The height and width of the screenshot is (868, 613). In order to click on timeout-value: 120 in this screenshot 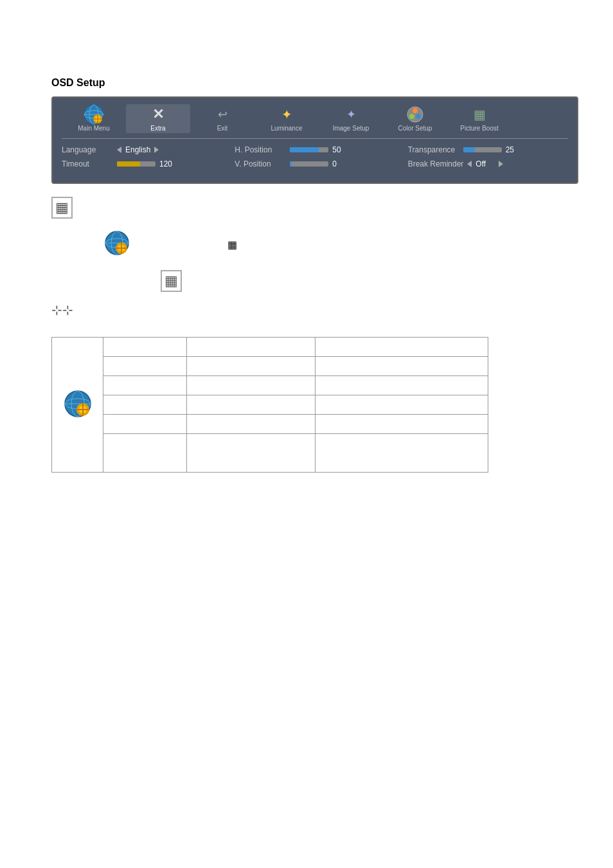, I will do `click(169, 164)`.